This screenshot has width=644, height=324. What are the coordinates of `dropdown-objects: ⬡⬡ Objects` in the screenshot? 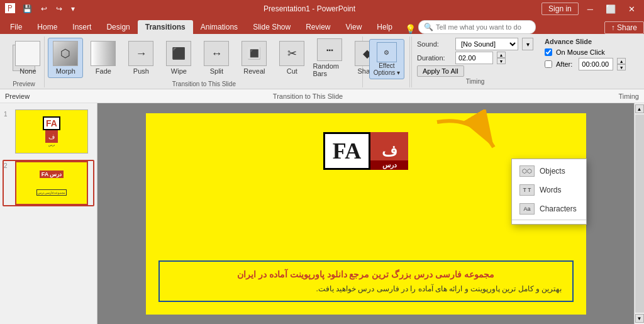 It's located at (549, 171).